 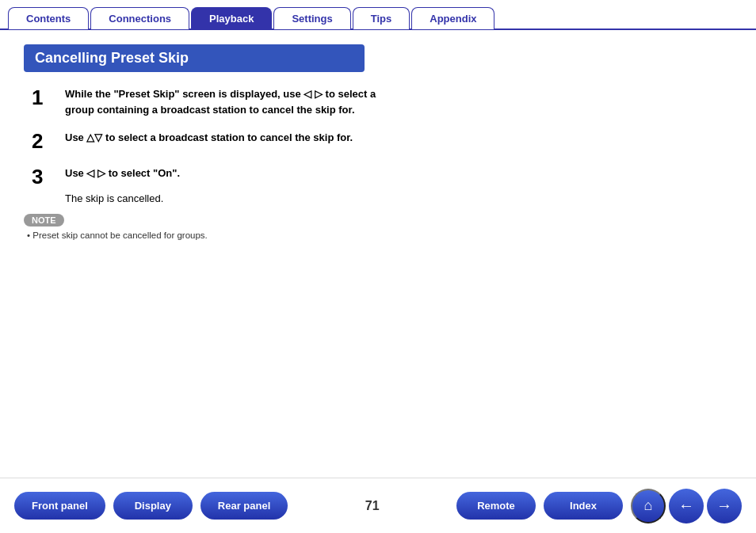 What do you see at coordinates (380, 235) in the screenshot?
I see `note-text: Preset skip cannot be cancelled for grou…` at bounding box center [380, 235].